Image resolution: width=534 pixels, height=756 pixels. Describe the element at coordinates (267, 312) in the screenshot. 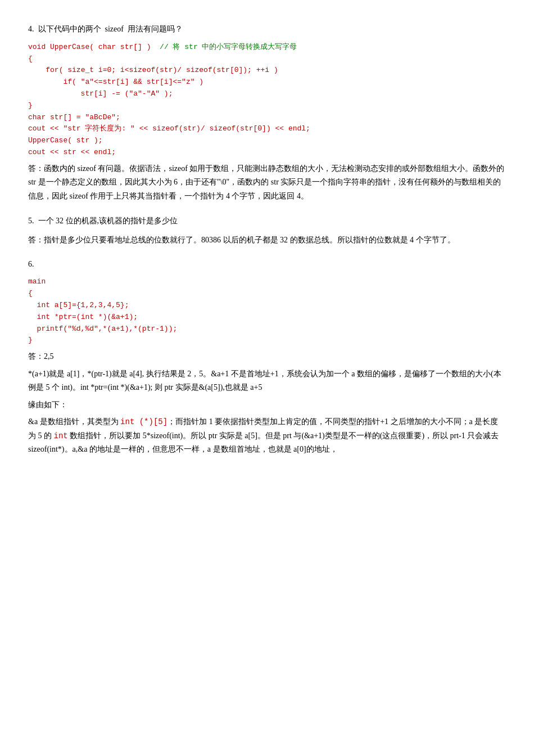

I see `code-block-q6: main { int a[5]={1,2,3,4,5}; int *ptr=(i…` at that location.